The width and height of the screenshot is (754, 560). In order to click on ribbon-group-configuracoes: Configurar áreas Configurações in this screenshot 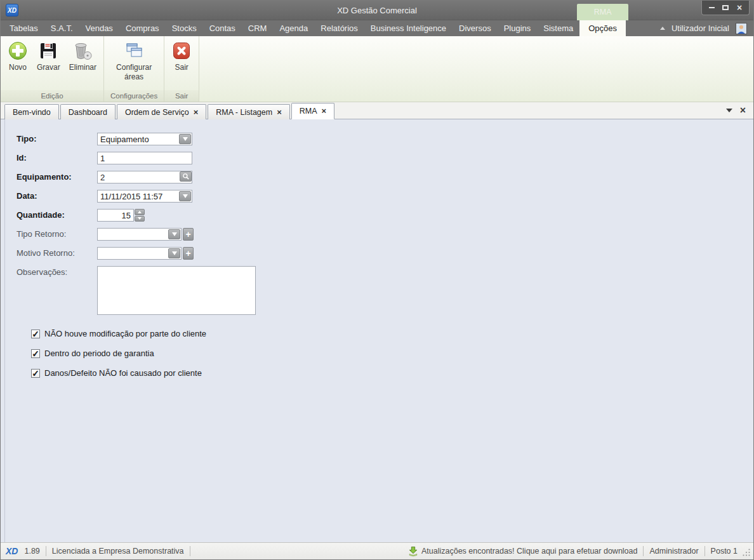, I will do `click(135, 69)`.